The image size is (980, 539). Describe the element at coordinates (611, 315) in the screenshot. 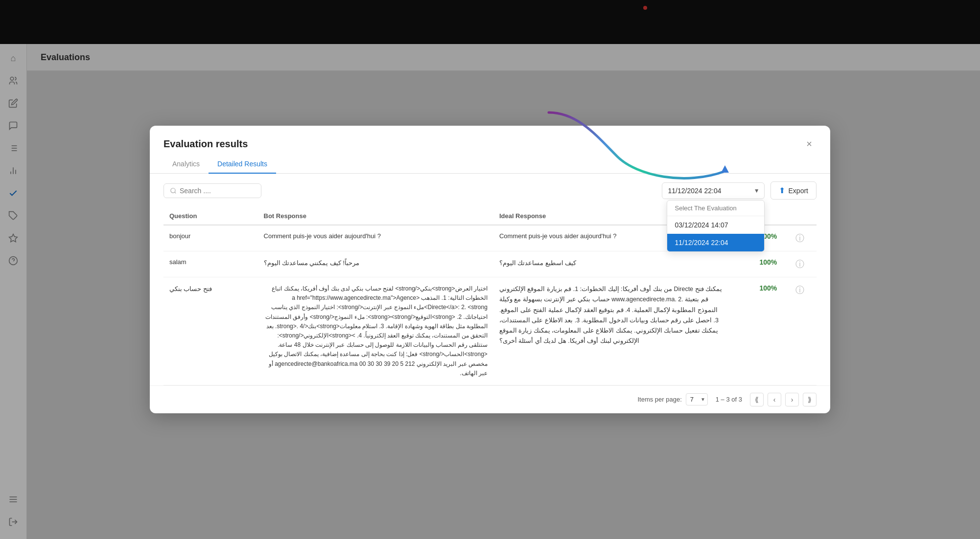

I see `ideal-response-long: من بنك أوف أفريكا: إليك الخطوات: 1. قم ب…` at that location.